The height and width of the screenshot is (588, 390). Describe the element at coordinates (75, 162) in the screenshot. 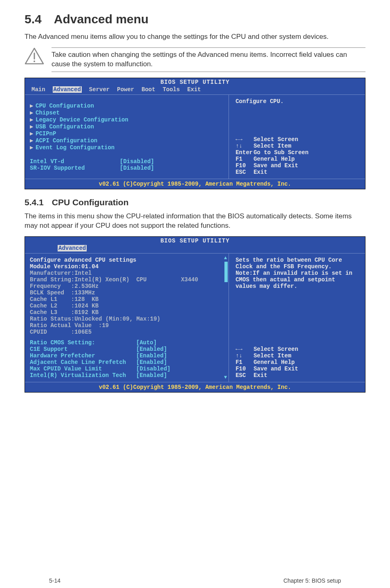

I see `setting-label: Intel VT-d` at that location.